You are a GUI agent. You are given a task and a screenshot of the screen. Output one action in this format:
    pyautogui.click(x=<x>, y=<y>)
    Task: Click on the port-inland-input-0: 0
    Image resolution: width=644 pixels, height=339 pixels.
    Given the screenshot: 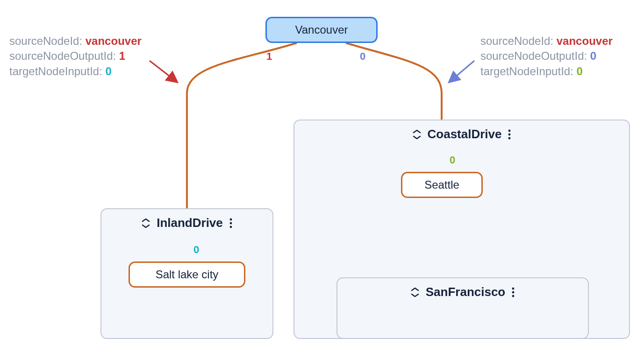 What is the action you would take?
    pyautogui.click(x=196, y=250)
    